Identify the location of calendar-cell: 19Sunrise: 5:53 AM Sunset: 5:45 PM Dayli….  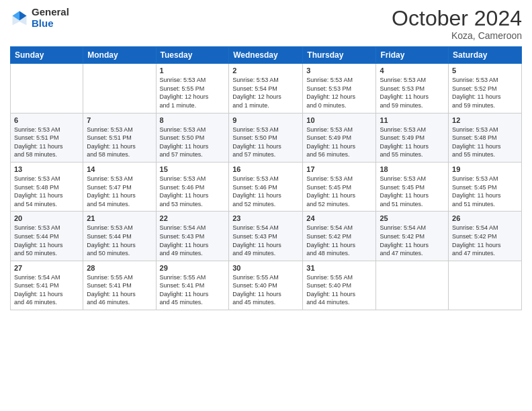
(485, 187).